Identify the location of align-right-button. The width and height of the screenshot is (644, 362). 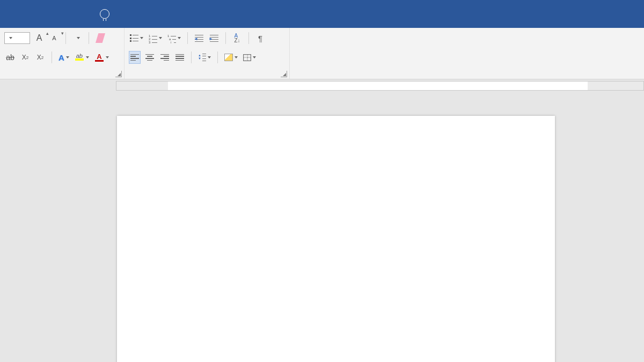
(165, 57).